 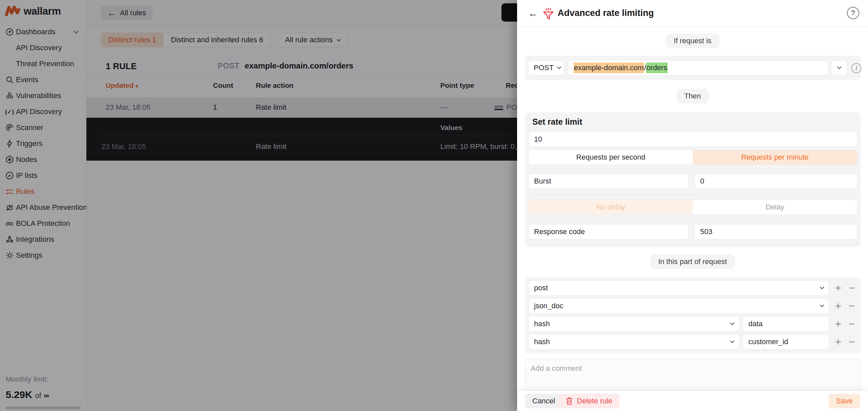 I want to click on save-button: Save, so click(x=844, y=401).